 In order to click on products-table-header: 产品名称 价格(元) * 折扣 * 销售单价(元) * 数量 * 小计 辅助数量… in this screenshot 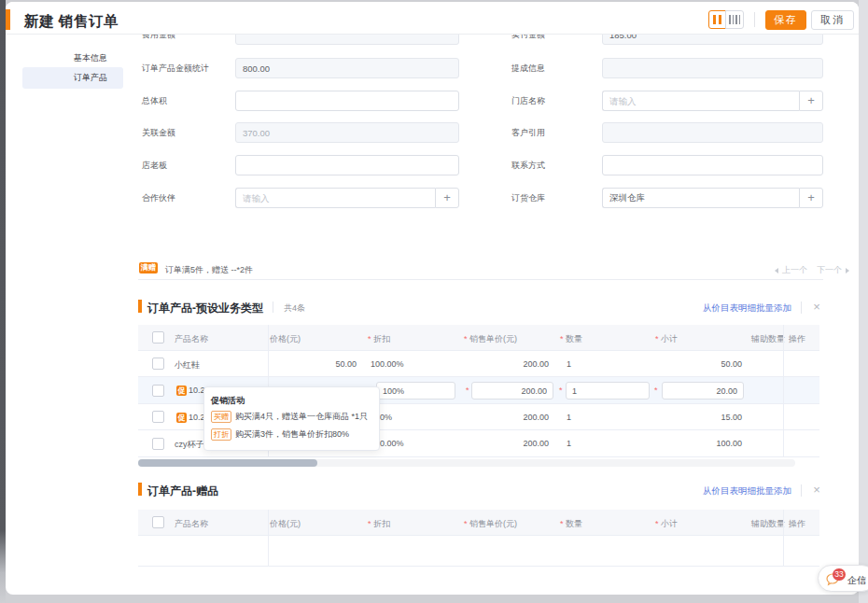, I will do `click(479, 338)`.